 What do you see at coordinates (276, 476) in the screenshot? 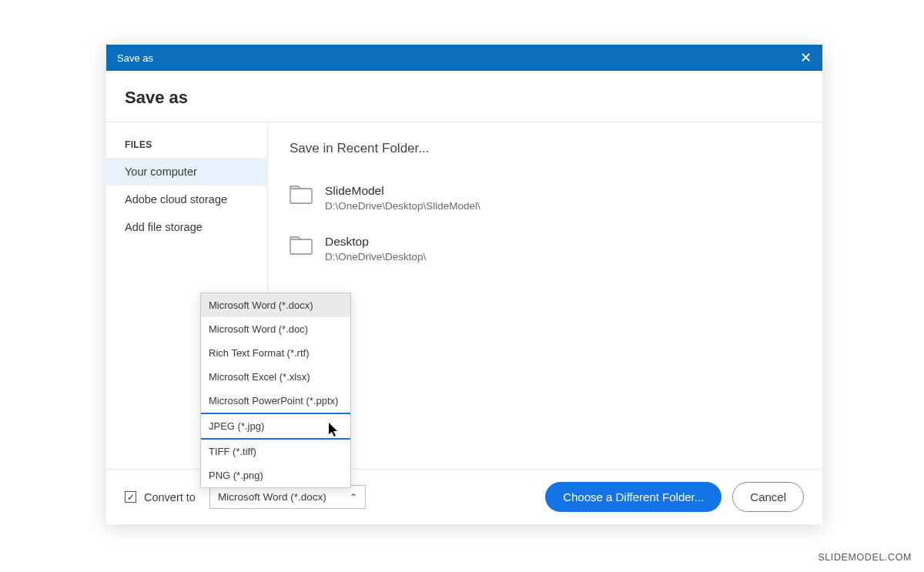
I see `dropdown-item-png: PNG (*.png)` at bounding box center [276, 476].